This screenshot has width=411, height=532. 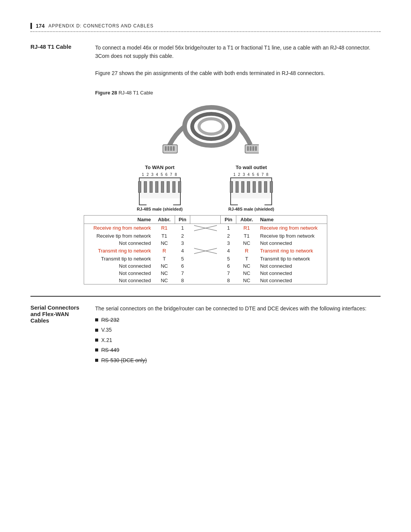 I want to click on bullet-text: V.35, so click(x=107, y=330).